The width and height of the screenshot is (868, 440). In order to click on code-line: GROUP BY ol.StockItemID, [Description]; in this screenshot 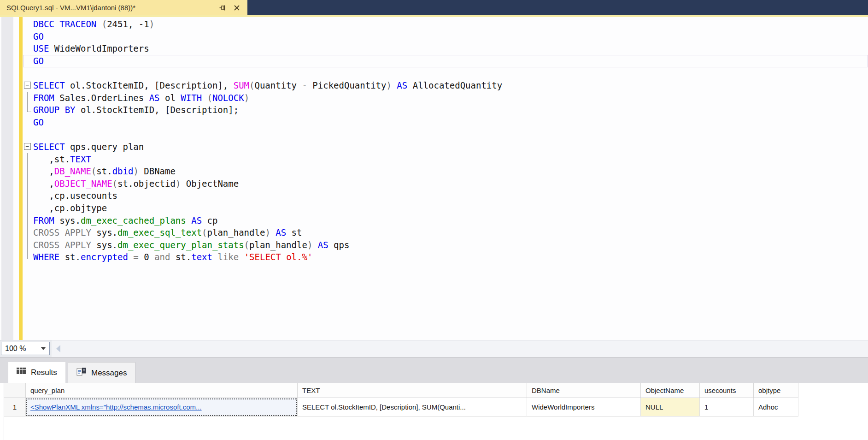, I will do `click(434, 110)`.